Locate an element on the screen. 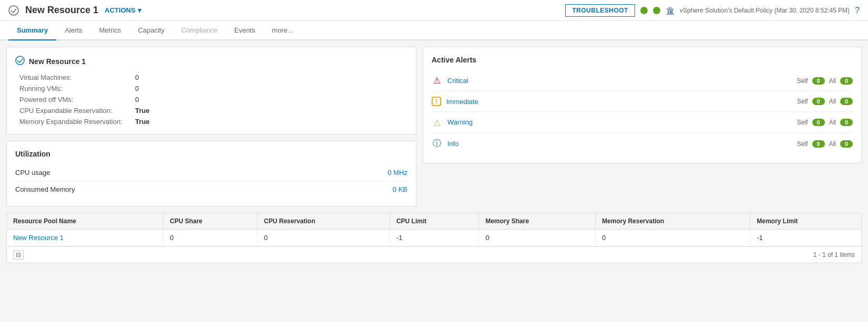 The image size is (868, 322). alert-row-info: ⓘ Info Self 0 All 0 is located at coordinates (642, 144).